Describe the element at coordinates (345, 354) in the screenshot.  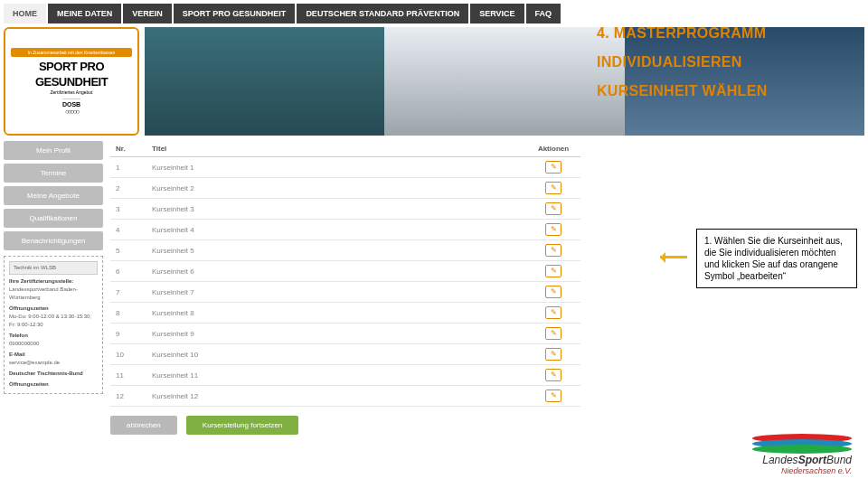
I see `table-row: 10Kurseinheit 10✎` at that location.